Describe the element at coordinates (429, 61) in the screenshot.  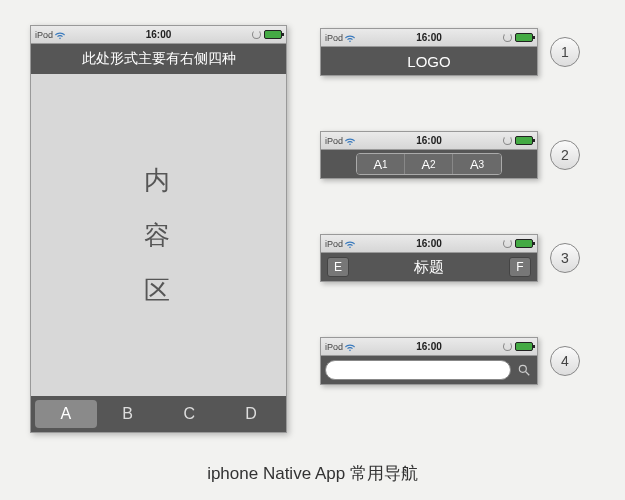
I see `nav-bar-logo: LOGO` at that location.